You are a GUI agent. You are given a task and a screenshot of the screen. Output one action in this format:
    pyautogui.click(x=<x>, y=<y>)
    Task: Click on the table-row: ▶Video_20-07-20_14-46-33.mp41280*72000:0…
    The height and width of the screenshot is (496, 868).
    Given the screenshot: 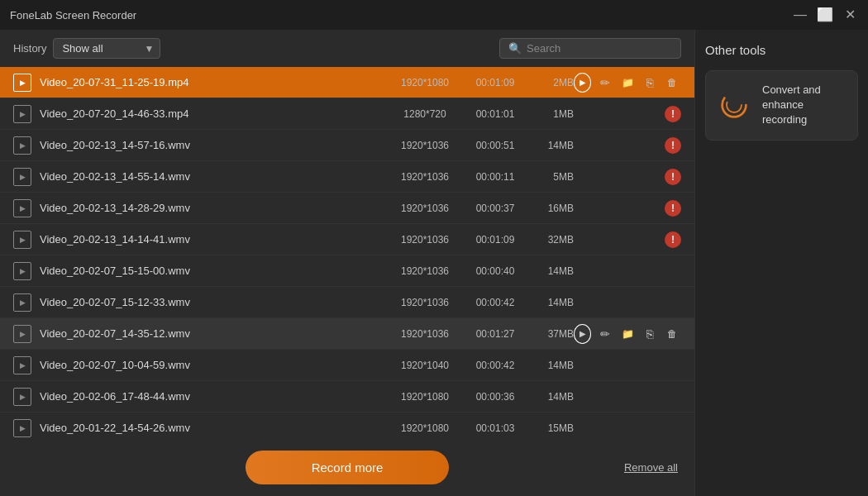 What is the action you would take?
    pyautogui.click(x=347, y=114)
    